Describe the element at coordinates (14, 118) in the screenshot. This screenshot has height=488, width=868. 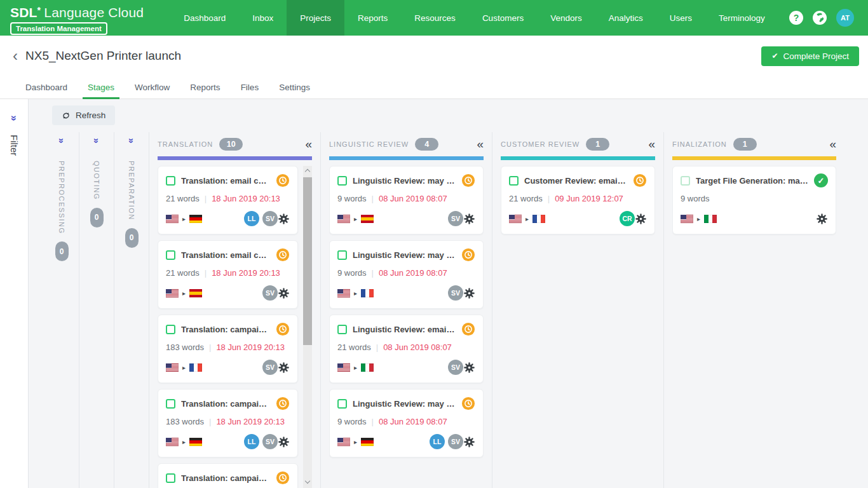
I see `expand-filter-icon: »` at that location.